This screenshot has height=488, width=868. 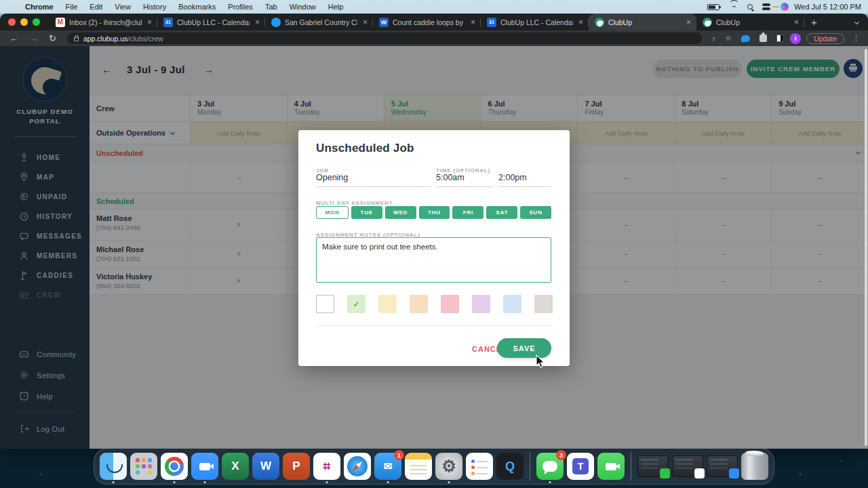 I want to click on battery-icon, so click(x=713, y=7).